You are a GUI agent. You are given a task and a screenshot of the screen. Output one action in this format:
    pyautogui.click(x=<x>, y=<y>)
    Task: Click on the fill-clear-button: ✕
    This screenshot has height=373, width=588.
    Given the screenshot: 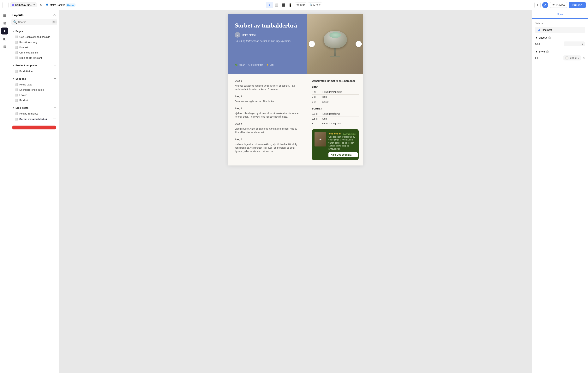 What is the action you would take?
    pyautogui.click(x=584, y=58)
    